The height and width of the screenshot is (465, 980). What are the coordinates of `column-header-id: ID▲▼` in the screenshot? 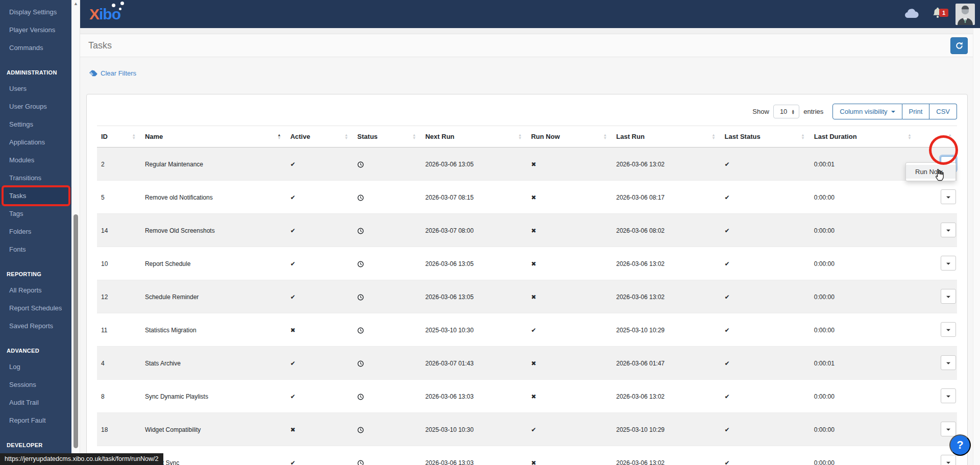 It's located at (119, 137).